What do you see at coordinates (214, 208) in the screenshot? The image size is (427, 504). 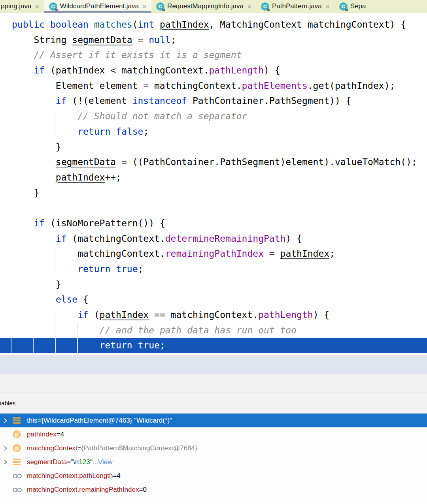 I see `code-line` at bounding box center [214, 208].